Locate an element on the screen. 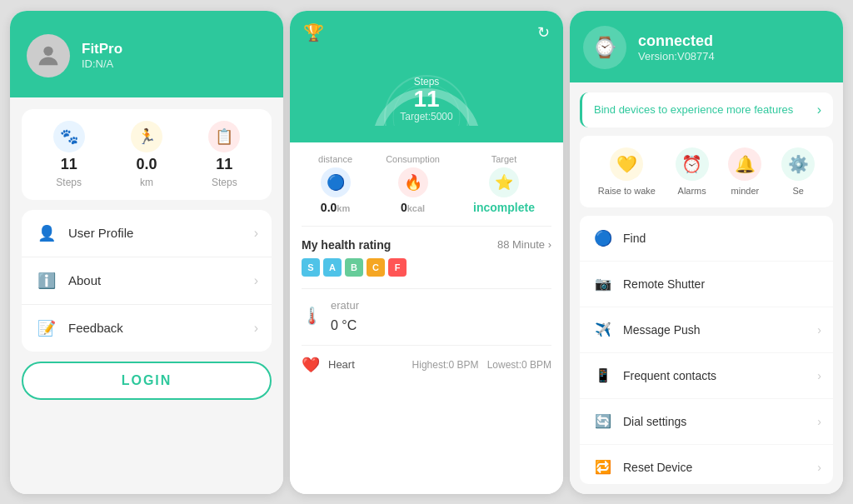  user-profile-label: User Profile is located at coordinates (157, 233).